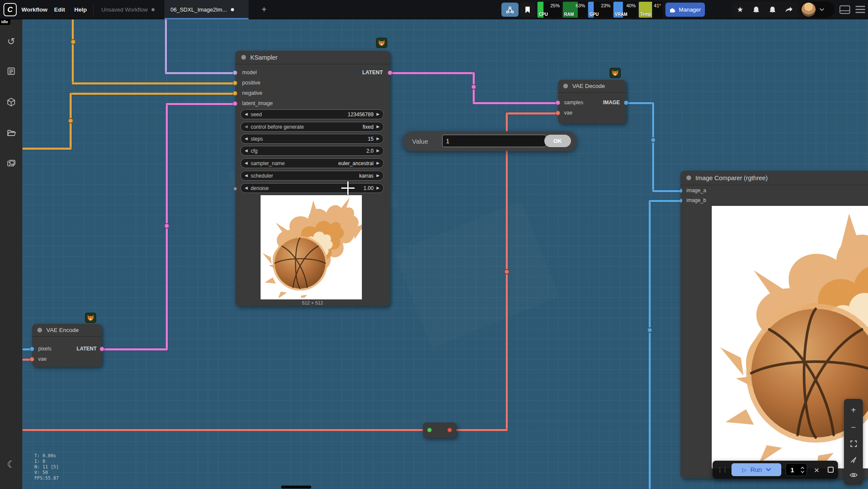  I want to click on reroute-output-port, so click(450, 430).